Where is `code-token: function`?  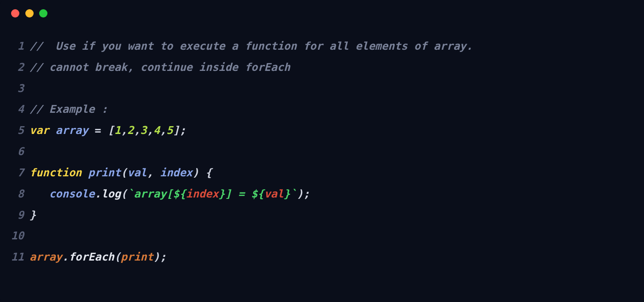
code-token: function is located at coordinates (55, 173).